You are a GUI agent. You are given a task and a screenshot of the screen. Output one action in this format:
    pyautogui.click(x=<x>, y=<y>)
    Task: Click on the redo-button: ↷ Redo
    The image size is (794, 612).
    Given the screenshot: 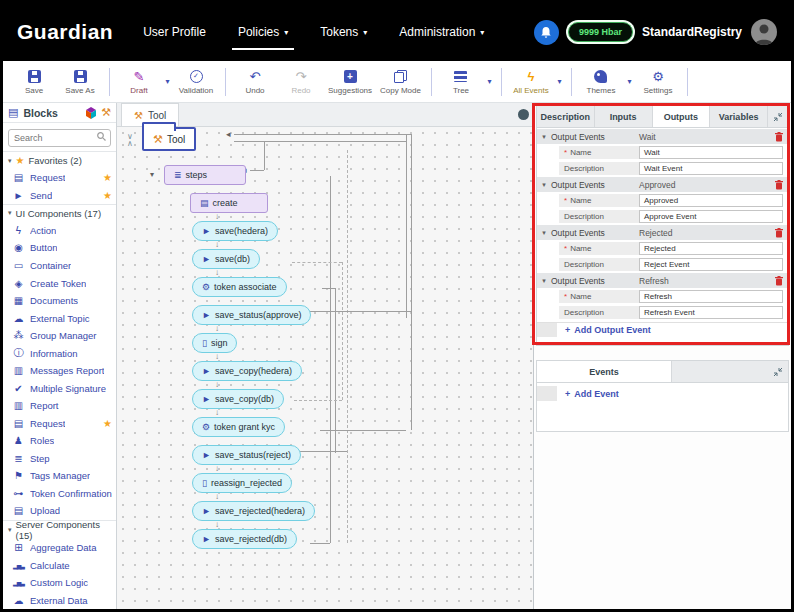 What is the action you would take?
    pyautogui.click(x=301, y=82)
    